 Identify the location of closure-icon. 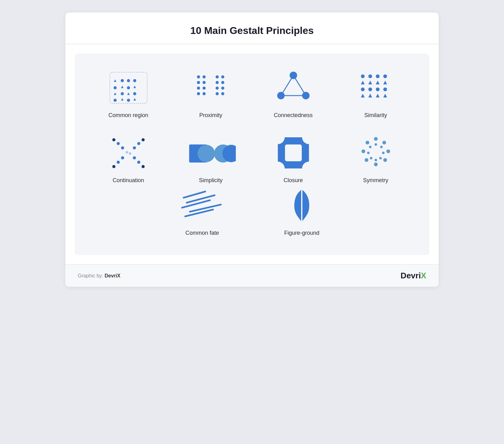
(293, 153).